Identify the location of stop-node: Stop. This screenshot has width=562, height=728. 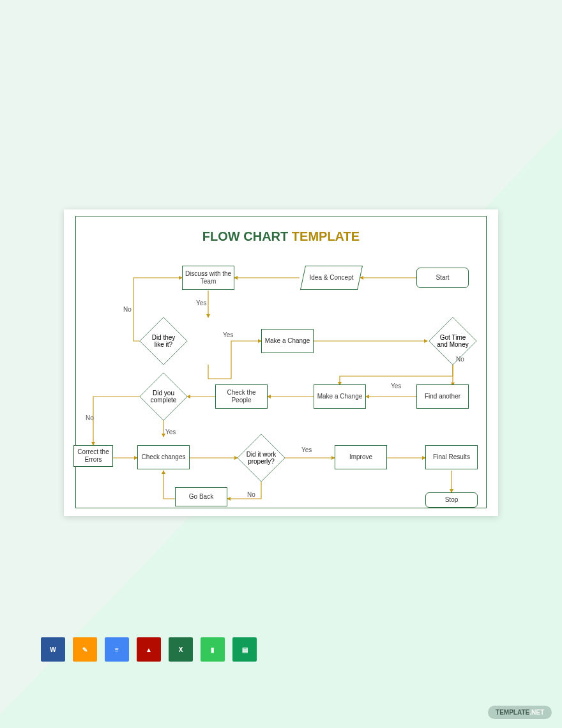
(452, 500).